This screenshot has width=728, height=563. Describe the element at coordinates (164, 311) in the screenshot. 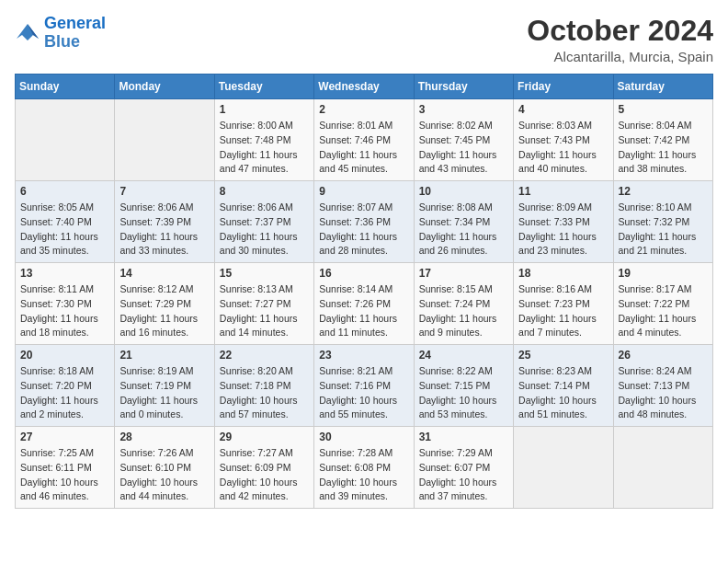

I see `day-info: Sunrise: 8:12 AMSunset: 7:29 PMDaylight:…` at that location.